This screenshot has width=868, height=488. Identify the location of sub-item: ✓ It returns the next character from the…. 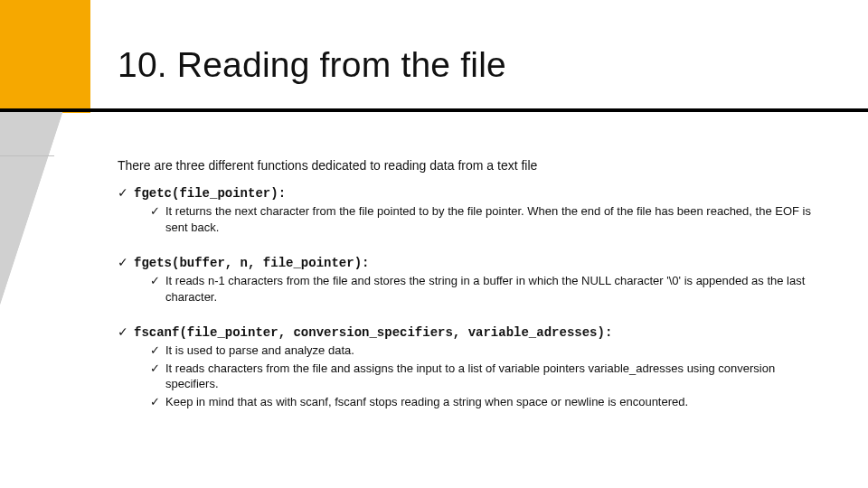
(486, 219).